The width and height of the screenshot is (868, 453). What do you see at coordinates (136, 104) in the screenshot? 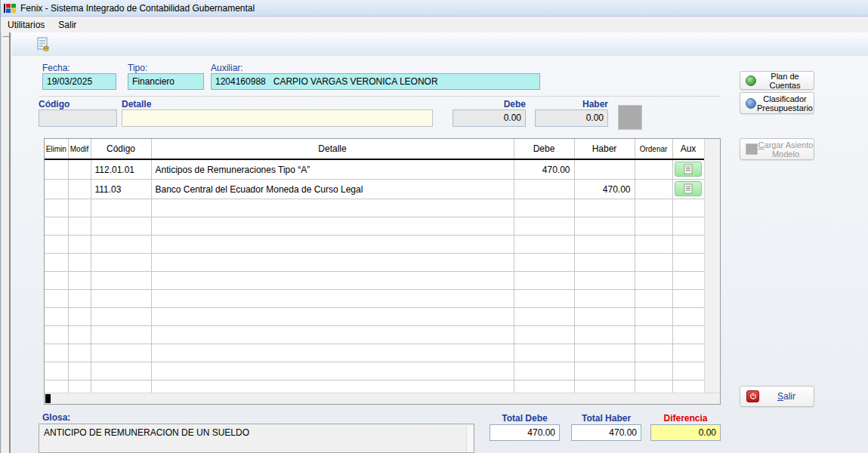
I see `detalle-label: Detalle` at bounding box center [136, 104].